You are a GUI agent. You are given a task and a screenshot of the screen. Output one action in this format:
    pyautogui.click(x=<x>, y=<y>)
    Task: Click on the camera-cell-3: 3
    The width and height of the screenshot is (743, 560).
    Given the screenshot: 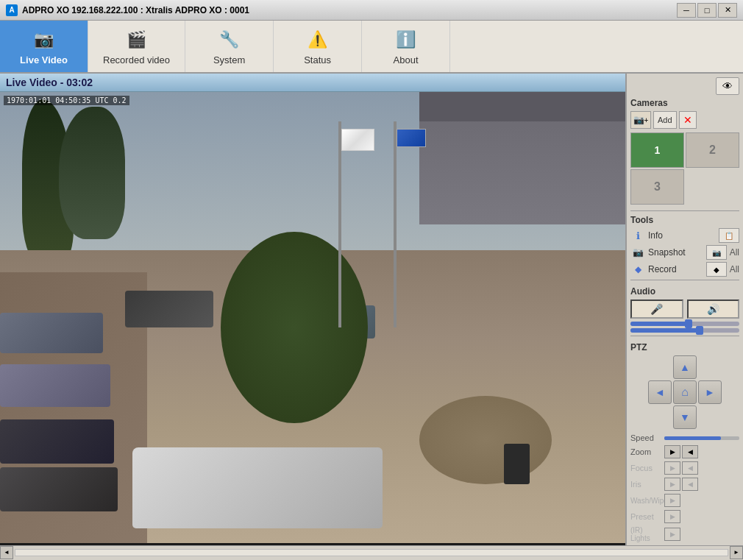 What is the action you would take?
    pyautogui.click(x=658, y=187)
    